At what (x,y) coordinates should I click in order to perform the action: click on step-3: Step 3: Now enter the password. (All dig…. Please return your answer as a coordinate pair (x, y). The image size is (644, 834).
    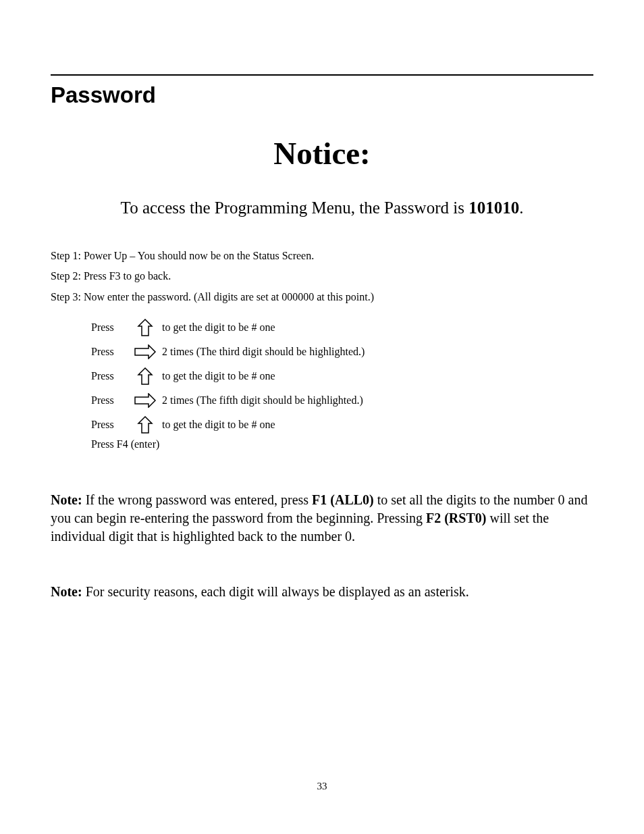
    Looking at the image, I should click on (322, 297).